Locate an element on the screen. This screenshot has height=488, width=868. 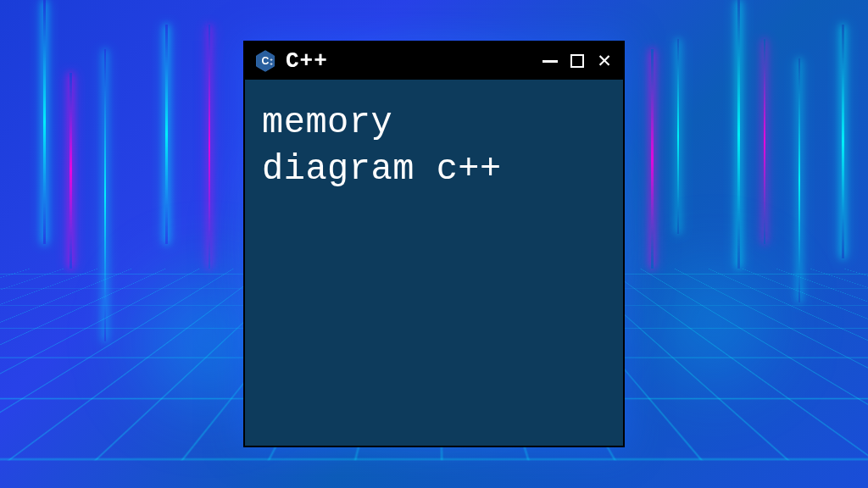
maximize-button is located at coordinates (577, 61).